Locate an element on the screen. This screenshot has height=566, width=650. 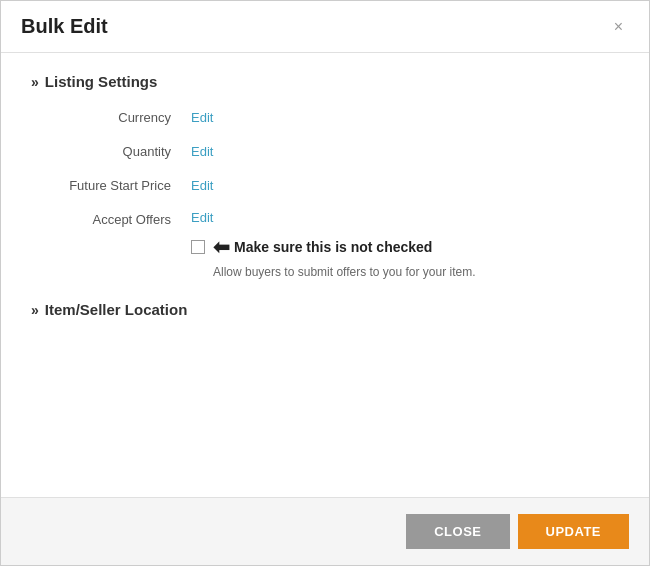
future-start-price-edit-link: Edit is located at coordinates (202, 186).